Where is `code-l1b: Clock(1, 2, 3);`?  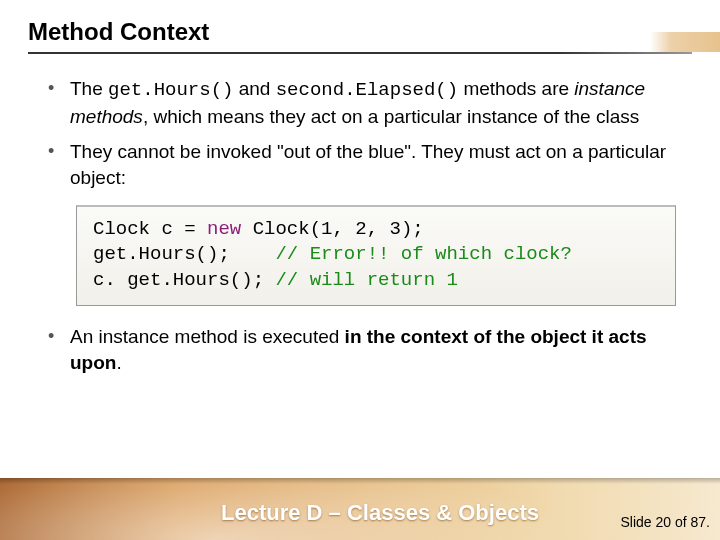
code-l1b: Clock(1, 2, 3); is located at coordinates (332, 229).